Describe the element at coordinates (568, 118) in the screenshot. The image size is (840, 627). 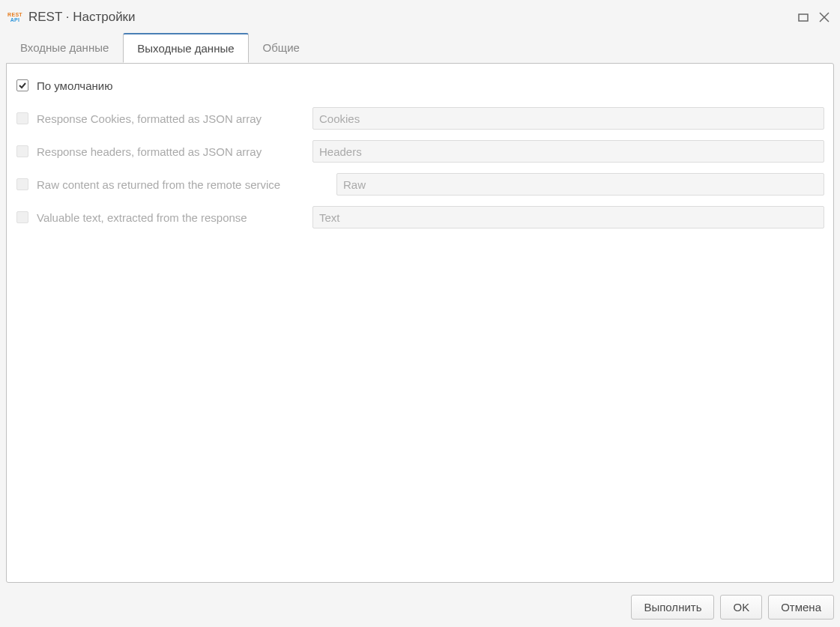
I see `cookies-input` at that location.